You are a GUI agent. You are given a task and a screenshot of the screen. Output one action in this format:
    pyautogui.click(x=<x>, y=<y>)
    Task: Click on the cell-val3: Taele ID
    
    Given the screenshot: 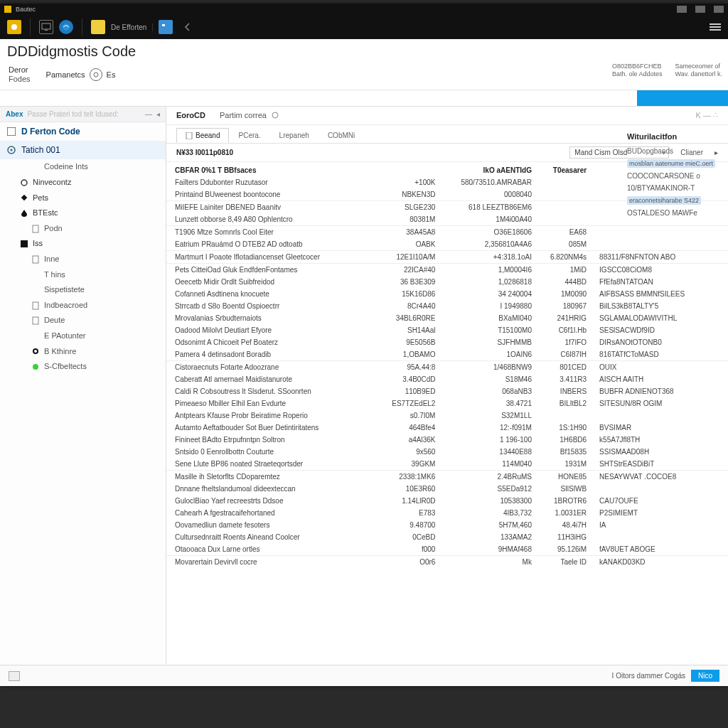 What is the action you would take?
    pyautogui.click(x=567, y=562)
    